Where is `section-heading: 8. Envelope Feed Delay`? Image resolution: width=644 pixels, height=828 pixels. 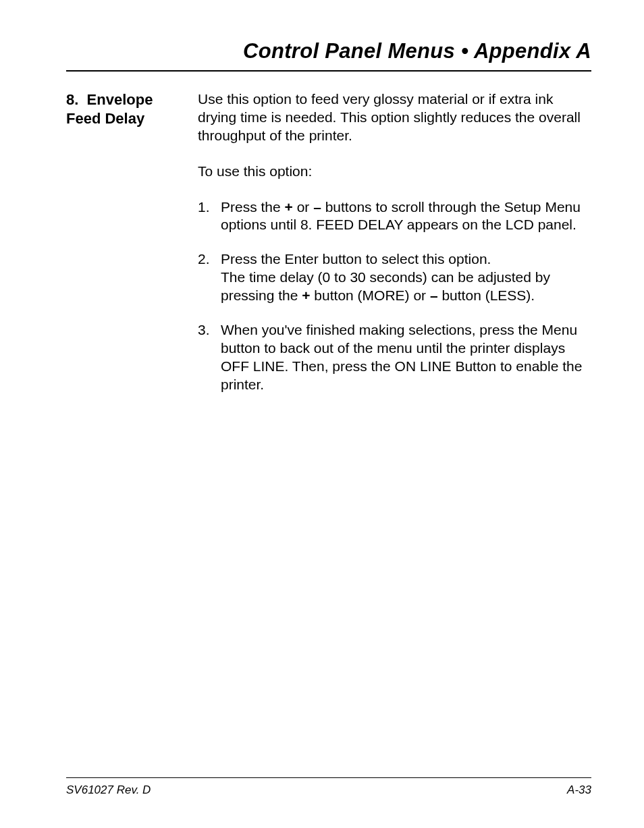 section-heading: 8. Envelope Feed Delay is located at coordinates (128, 109).